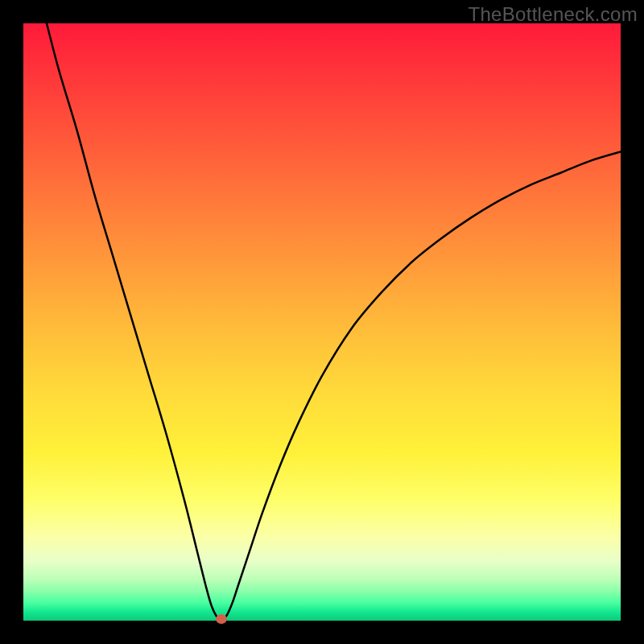  I want to click on watermark-text: TheBottleneck.com, so click(552, 14).